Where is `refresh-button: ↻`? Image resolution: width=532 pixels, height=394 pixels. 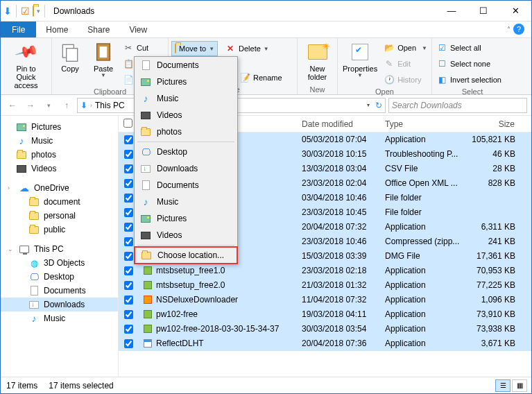
refresh-button: ↻ is located at coordinates (379, 105).